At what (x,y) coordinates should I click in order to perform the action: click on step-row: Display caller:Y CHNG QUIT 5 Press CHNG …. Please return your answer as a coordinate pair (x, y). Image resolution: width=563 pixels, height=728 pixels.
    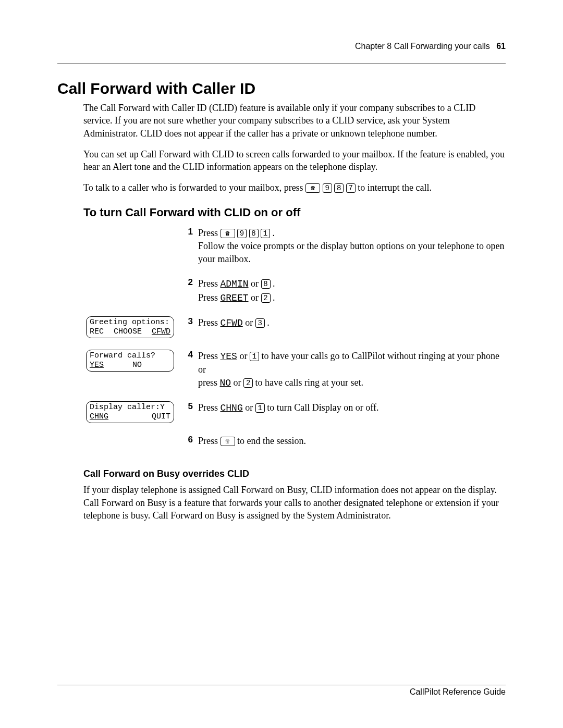
    Looking at the image, I should click on (296, 412).